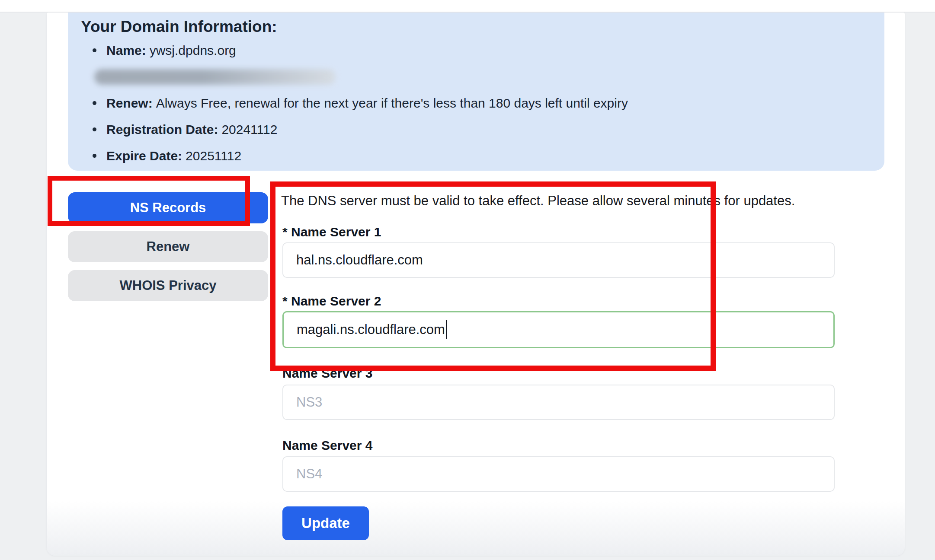  Describe the element at coordinates (249, 130) in the screenshot. I see `registration-date-value: 20241112` at that location.